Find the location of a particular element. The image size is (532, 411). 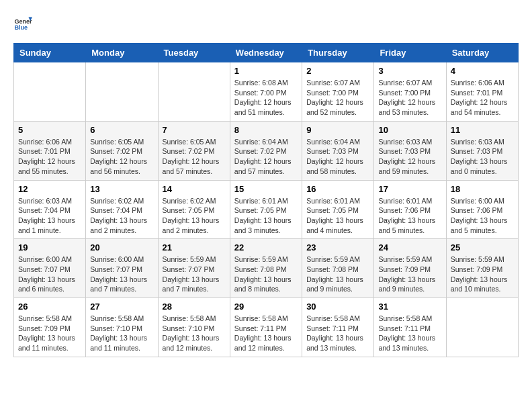

day-info: Sunrise: 6:04 AMSunset: 7:02 PMDaylight:… is located at coordinates (266, 157).